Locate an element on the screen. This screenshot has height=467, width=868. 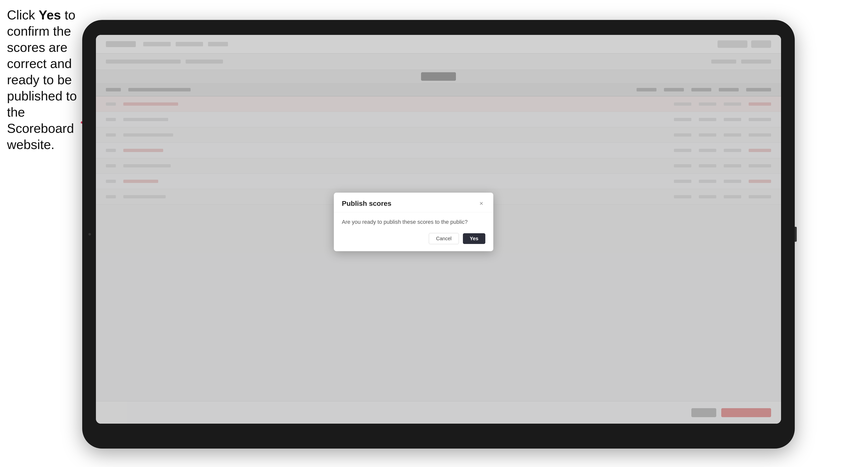
instruction-text: Click Yes to confirm the scores are corr… is located at coordinates (43, 80).